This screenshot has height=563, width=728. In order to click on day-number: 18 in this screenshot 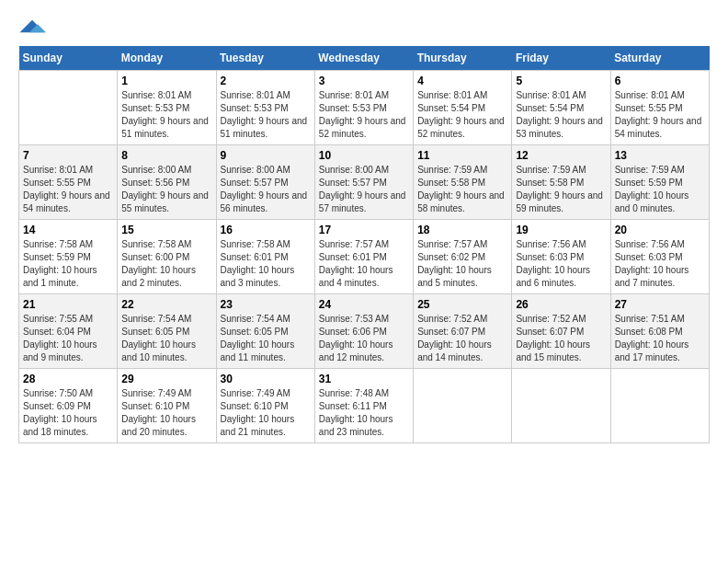, I will do `click(462, 230)`.